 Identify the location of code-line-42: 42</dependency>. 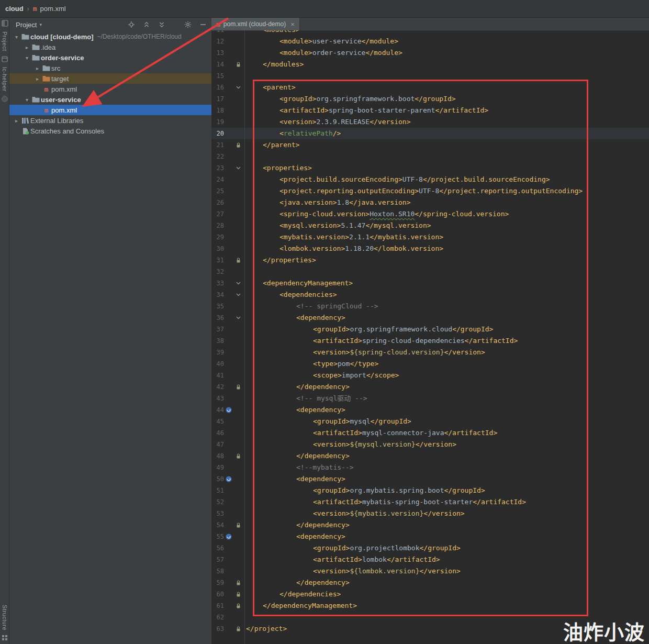
(430, 387).